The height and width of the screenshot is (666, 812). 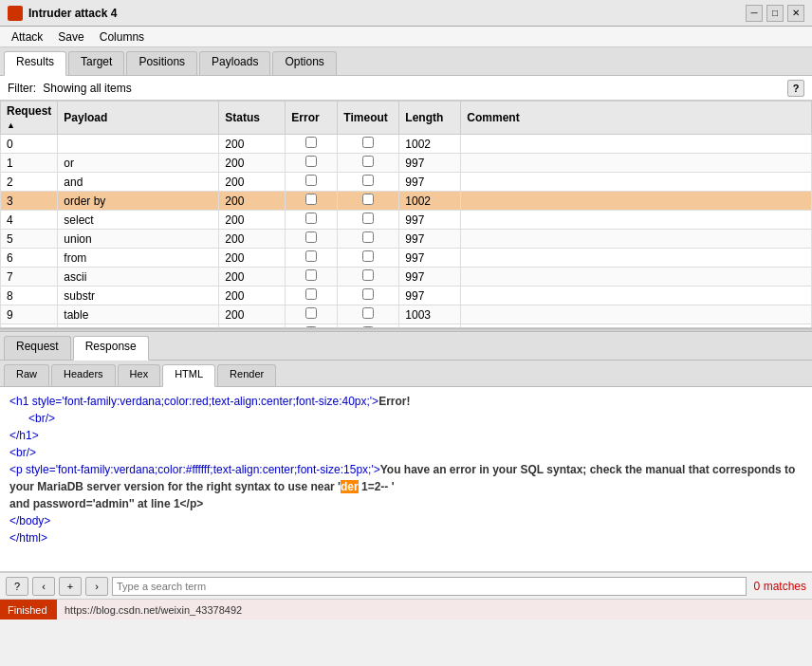 I want to click on tab-hex: Hex, so click(x=139, y=376).